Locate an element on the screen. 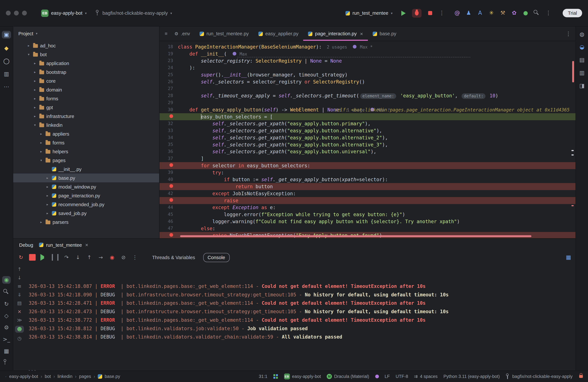 Image resolution: width=588 pixels, height=382 pixels. tree-item-modal_window.py: ▸modal_window.py is located at coordinates (86, 187).